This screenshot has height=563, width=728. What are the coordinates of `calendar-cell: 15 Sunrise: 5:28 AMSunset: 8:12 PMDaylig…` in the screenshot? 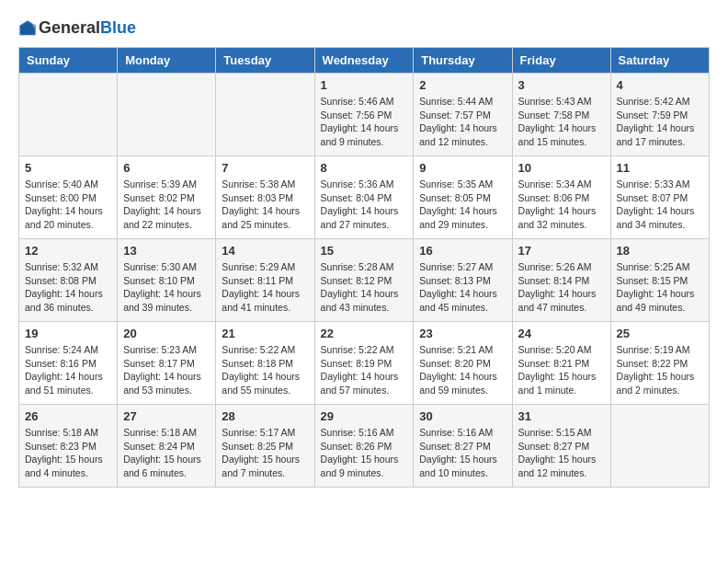 It's located at (364, 281).